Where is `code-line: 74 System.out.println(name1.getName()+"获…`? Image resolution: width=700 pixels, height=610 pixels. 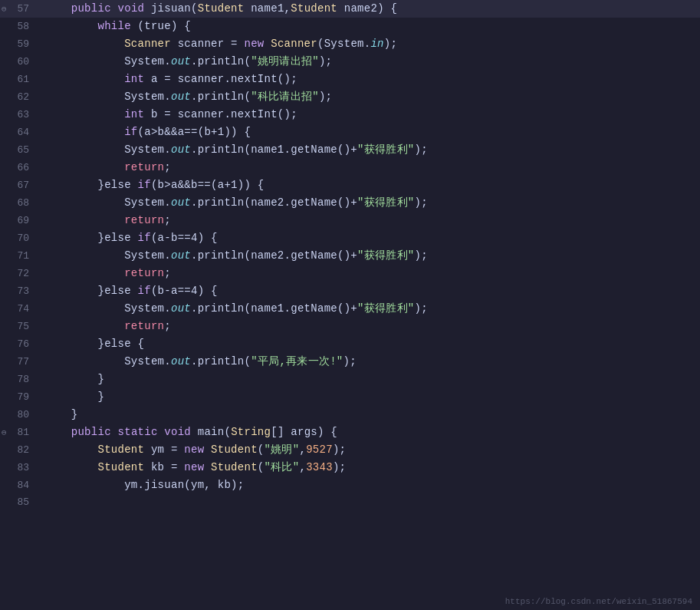 code-line: 74 System.out.println(name1.getName()+"获… is located at coordinates (350, 308).